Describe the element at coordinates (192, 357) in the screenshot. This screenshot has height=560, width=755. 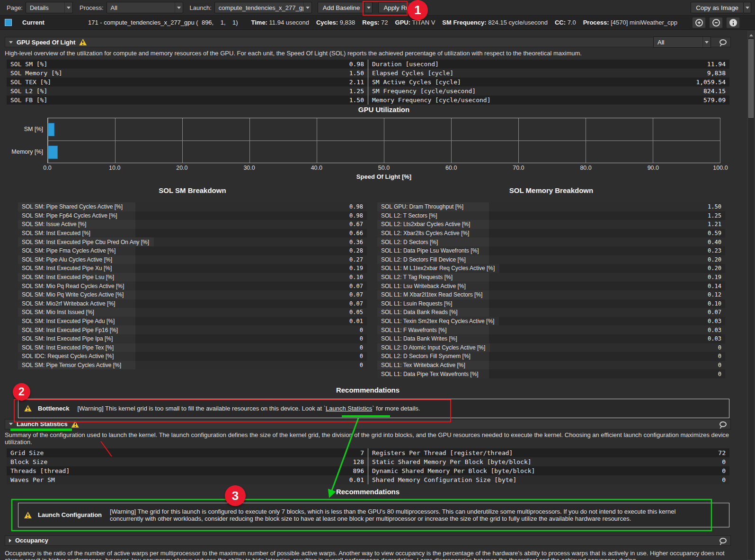
I see `table-row: SOL IDC: Request Cycles Active [%]0` at that location.